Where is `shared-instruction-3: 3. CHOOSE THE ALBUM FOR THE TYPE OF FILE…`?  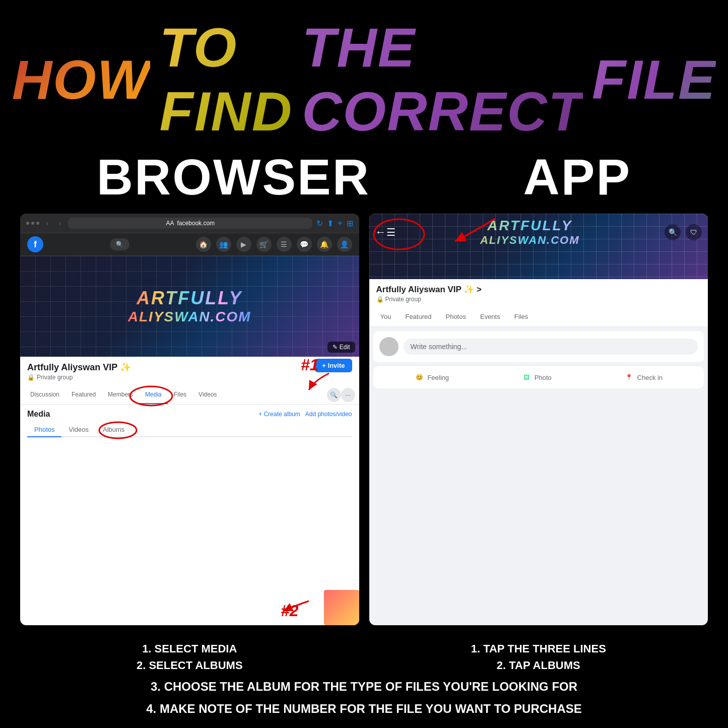 shared-instruction-3: 3. CHOOSE THE ALBUM FOR THE TYPE OF FILE… is located at coordinates (364, 687).